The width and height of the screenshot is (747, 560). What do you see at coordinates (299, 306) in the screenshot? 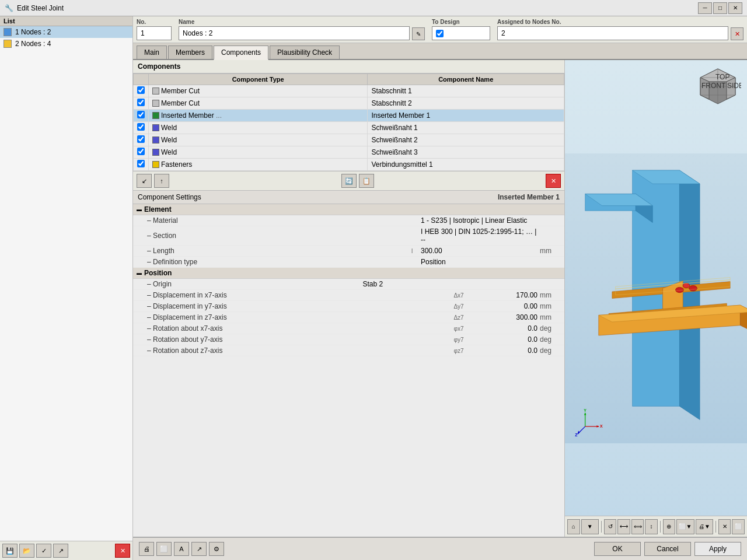
I see `position-label-2: – Displacement in y7-axis` at bounding box center [299, 306].